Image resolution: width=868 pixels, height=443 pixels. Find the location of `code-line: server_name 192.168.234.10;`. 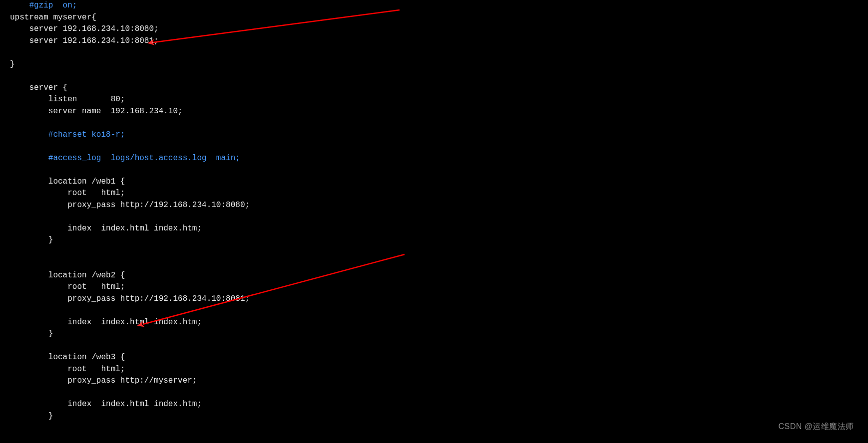

code-line: server_name 192.168.234.10; is located at coordinates (96, 111).